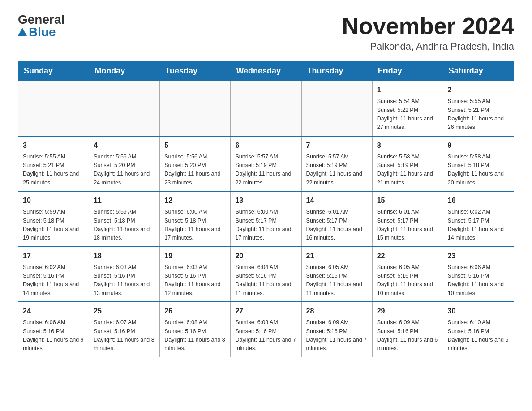  What do you see at coordinates (337, 225) in the screenshot?
I see `day-info: Sunrise: 6:01 AM Sunset: 5:17 PM Dayligh…` at bounding box center [337, 225].